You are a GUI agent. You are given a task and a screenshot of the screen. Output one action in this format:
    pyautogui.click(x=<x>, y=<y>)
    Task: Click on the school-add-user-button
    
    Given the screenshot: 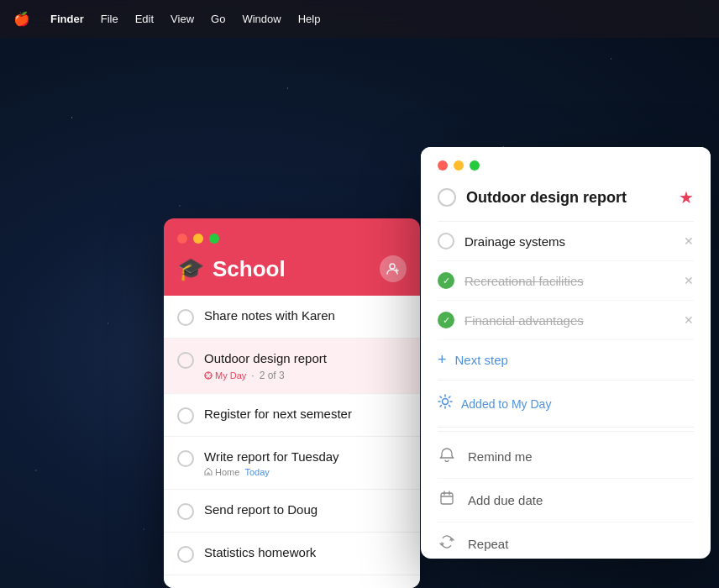 What is the action you would take?
    pyautogui.click(x=393, y=269)
    